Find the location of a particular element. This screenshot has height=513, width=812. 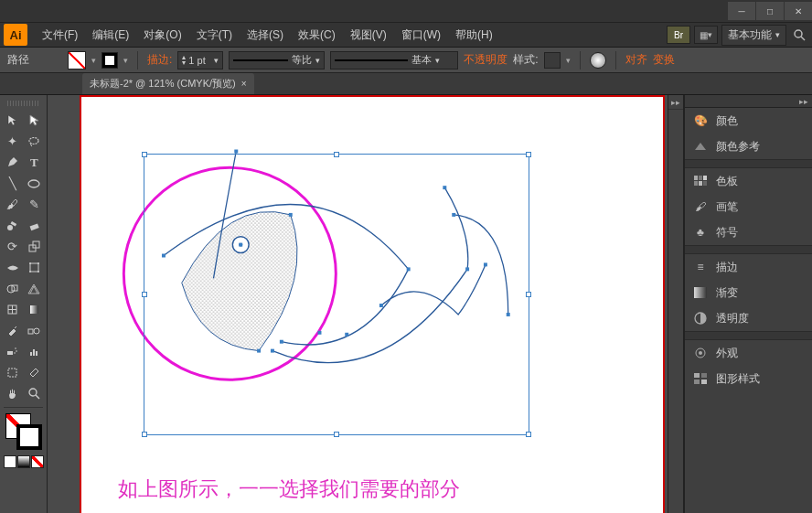

paintbrush-tool: 🖌 is located at coordinates (13, 205).